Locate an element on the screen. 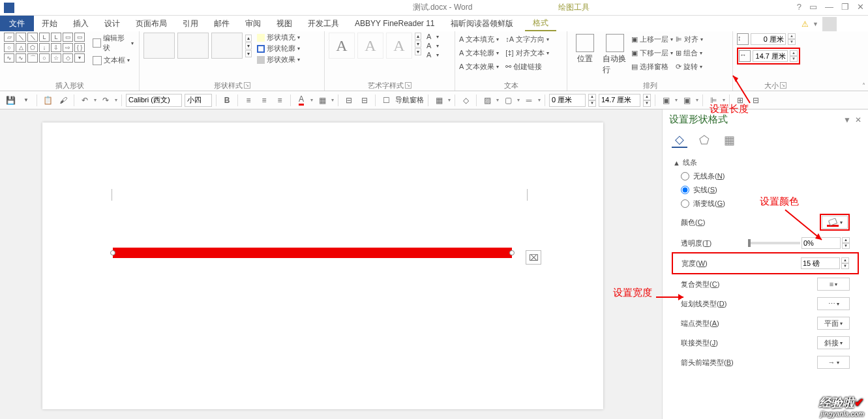 The height and width of the screenshot is (419, 868). shape-style-gallery: ▴▾▾ is located at coordinates (198, 46).